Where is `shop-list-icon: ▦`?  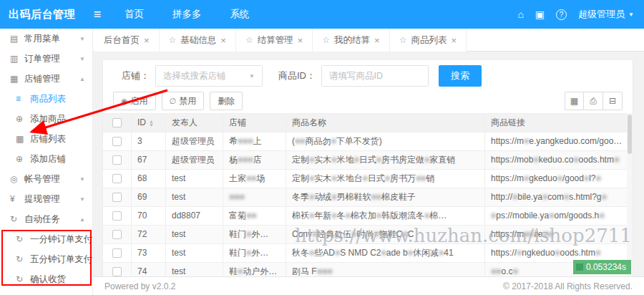 shop-list-icon: ▦ is located at coordinates (23, 139).